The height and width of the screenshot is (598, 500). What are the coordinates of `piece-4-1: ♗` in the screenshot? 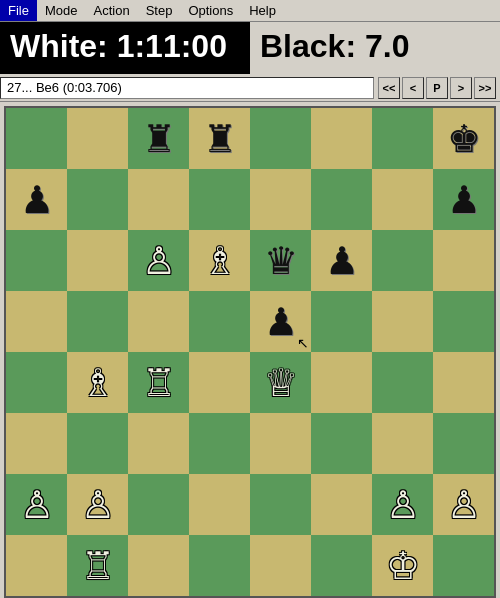 It's located at (98, 383).